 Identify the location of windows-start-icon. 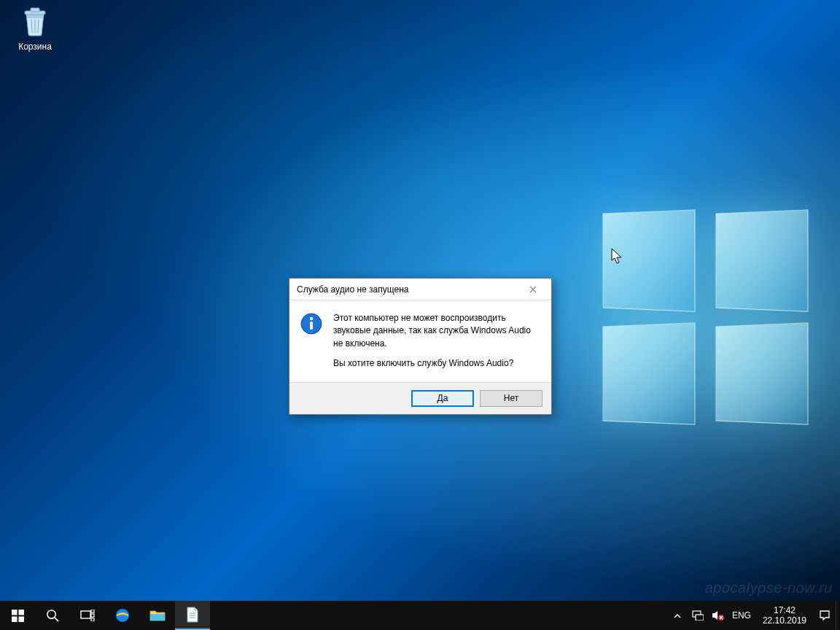
(18, 615).